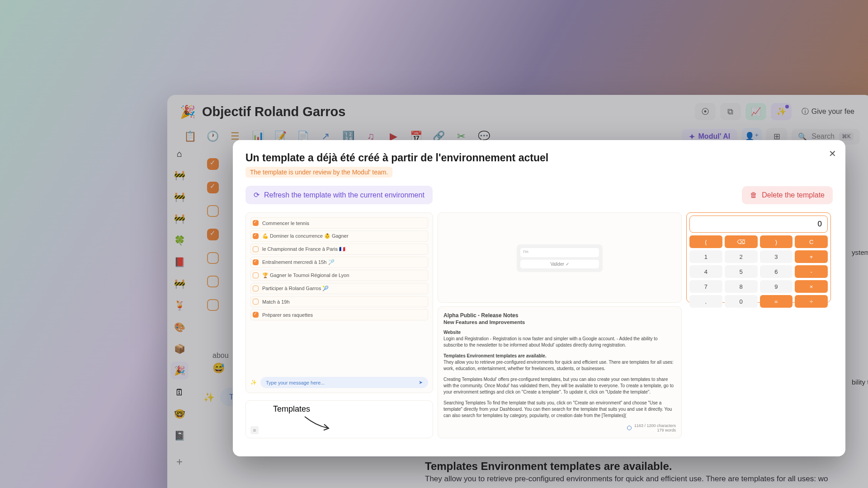 The image size is (868, 488). Describe the element at coordinates (255, 430) in the screenshot. I see `whiteboard-tool-icon: ≡` at that location.